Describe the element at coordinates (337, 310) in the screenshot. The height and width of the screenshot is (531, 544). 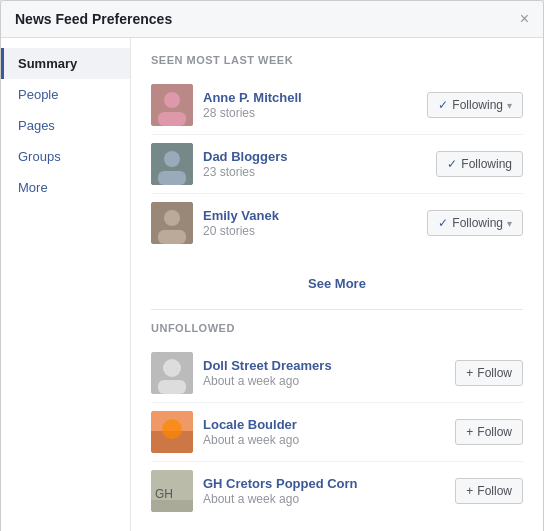
I see `section-divider` at that location.